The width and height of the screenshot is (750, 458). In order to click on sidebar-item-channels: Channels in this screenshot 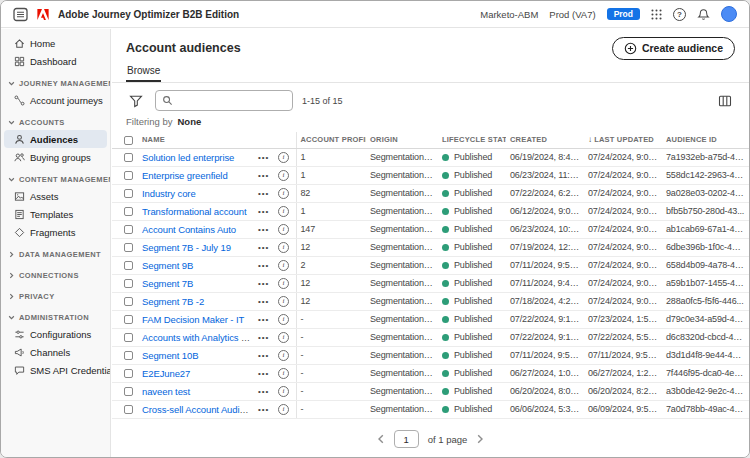, I will do `click(56, 352)`.